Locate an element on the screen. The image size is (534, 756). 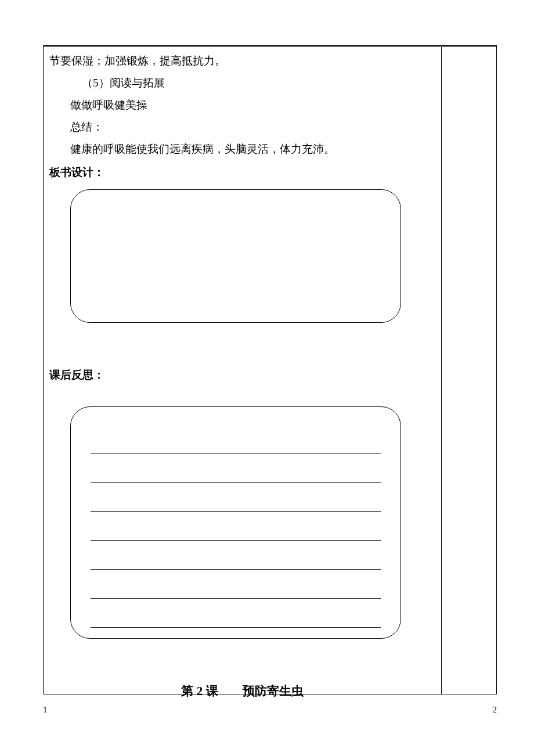
text-line-3: 做做呼吸健美操 is located at coordinates (243, 105).